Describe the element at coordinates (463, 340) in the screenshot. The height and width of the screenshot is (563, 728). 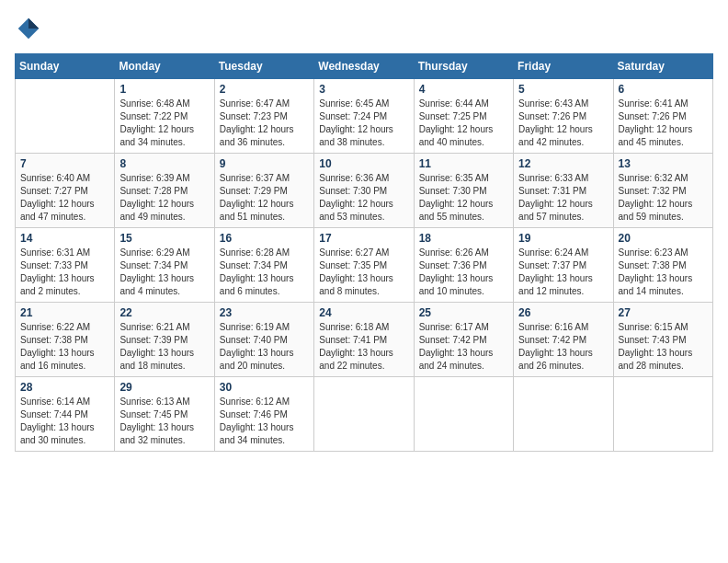
I see `calendar-cell: 25Sunrise: 6:17 AMSunset: 7:42 PMDayligh…` at that location.